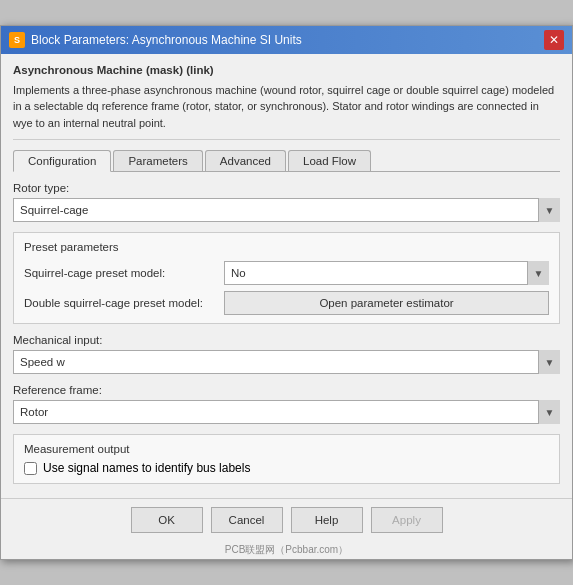  Describe the element at coordinates (286, 247) in the screenshot. I see `preset-parameters-title: Preset parameters` at that location.